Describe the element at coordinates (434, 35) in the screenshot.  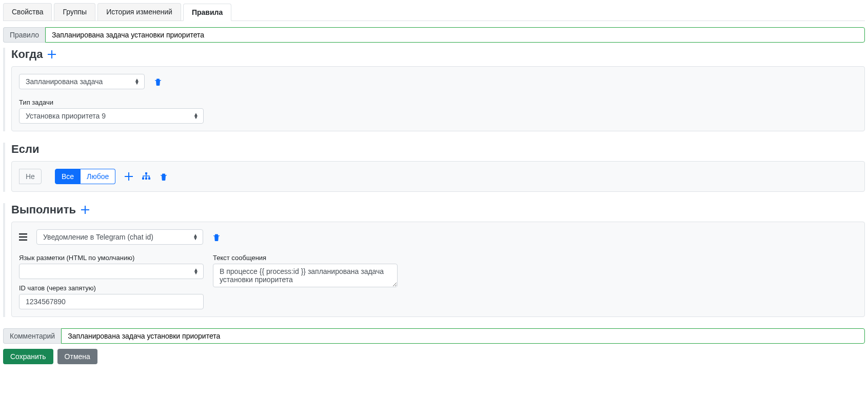
I see `rule-name-group: Правило` at that location.